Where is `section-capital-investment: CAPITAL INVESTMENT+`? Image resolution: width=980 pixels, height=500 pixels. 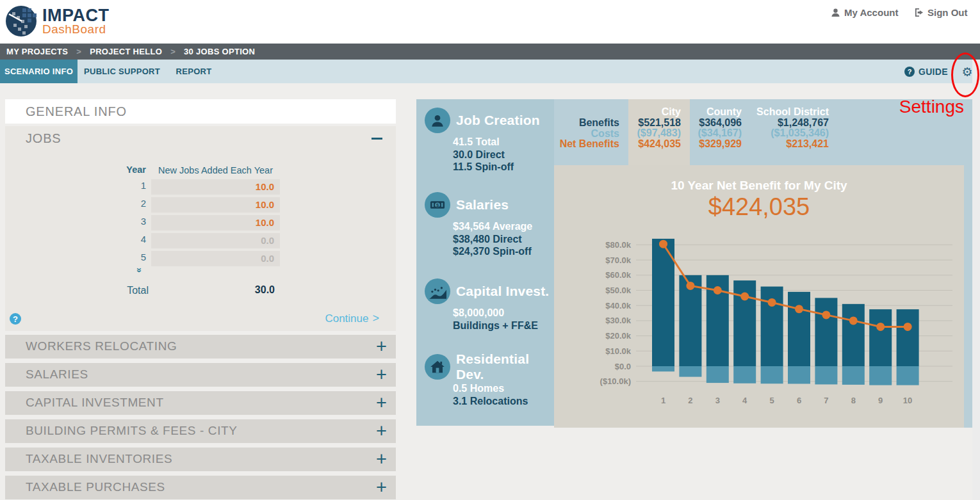
section-capital-investment: CAPITAL INVESTMENT+ is located at coordinates (200, 403).